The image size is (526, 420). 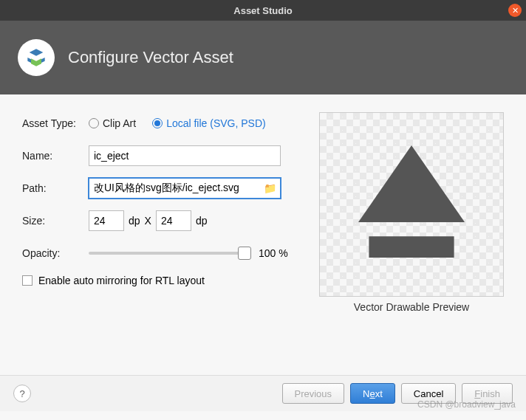 What do you see at coordinates (112, 123) in the screenshot?
I see `radio-clip-art: Clip Art` at bounding box center [112, 123].